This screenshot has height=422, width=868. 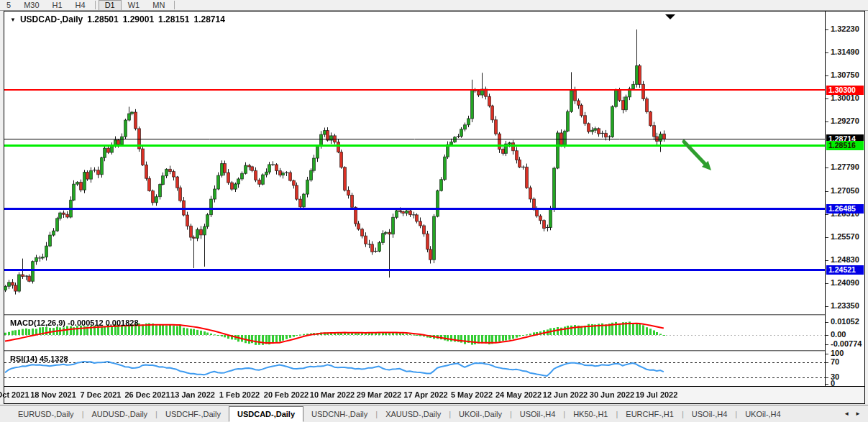 What do you see at coordinates (845, 167) in the screenshot?
I see `price-tick-label: 1.27790` at bounding box center [845, 167].